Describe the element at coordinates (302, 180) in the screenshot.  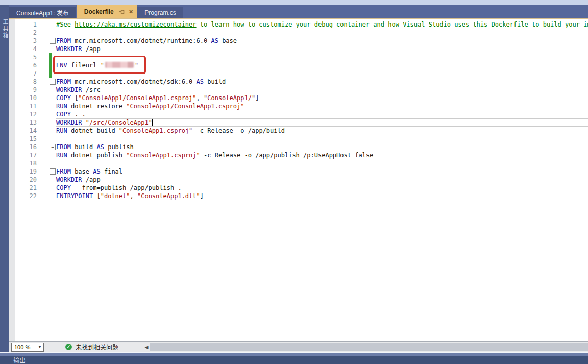
I see `code-line: 20WORKDIR /app` at that location.